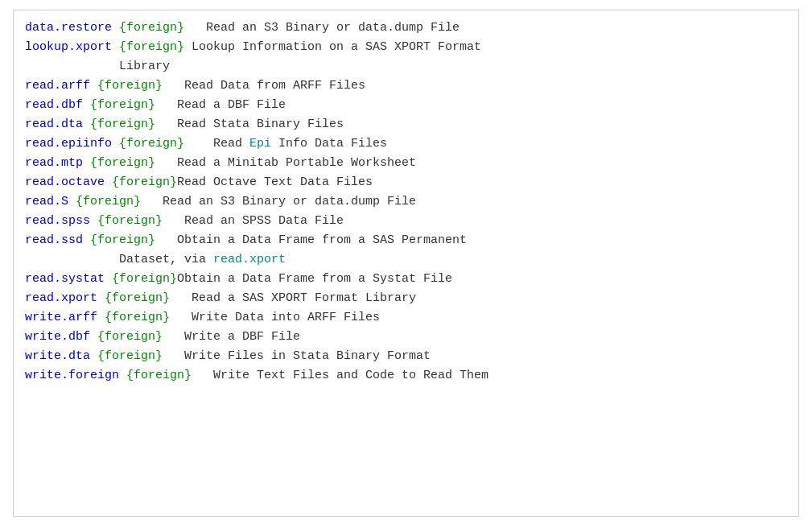  Describe the element at coordinates (137, 298) in the screenshot. I see `tag-read-xport: {foreign}` at that location.